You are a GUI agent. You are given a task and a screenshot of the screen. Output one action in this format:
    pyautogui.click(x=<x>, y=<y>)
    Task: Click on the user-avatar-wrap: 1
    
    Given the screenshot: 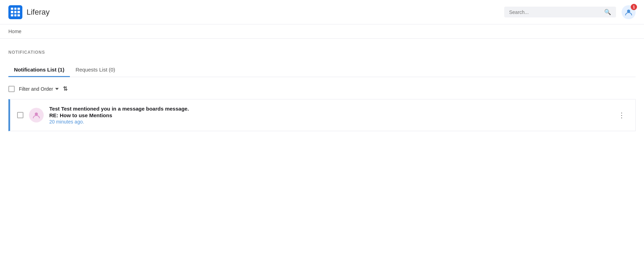 What is the action you would take?
    pyautogui.click(x=629, y=12)
    